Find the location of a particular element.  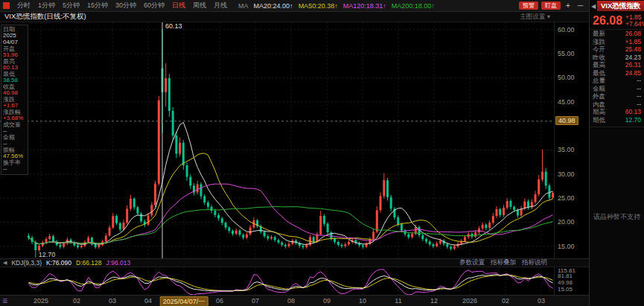

kdj-d-value: D:66.128 is located at coordinates (89, 263).